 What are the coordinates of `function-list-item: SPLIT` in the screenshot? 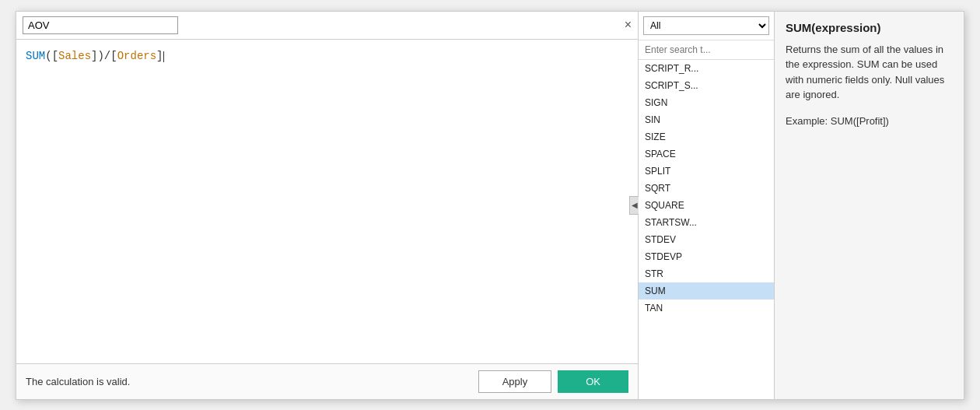 It's located at (706, 171).